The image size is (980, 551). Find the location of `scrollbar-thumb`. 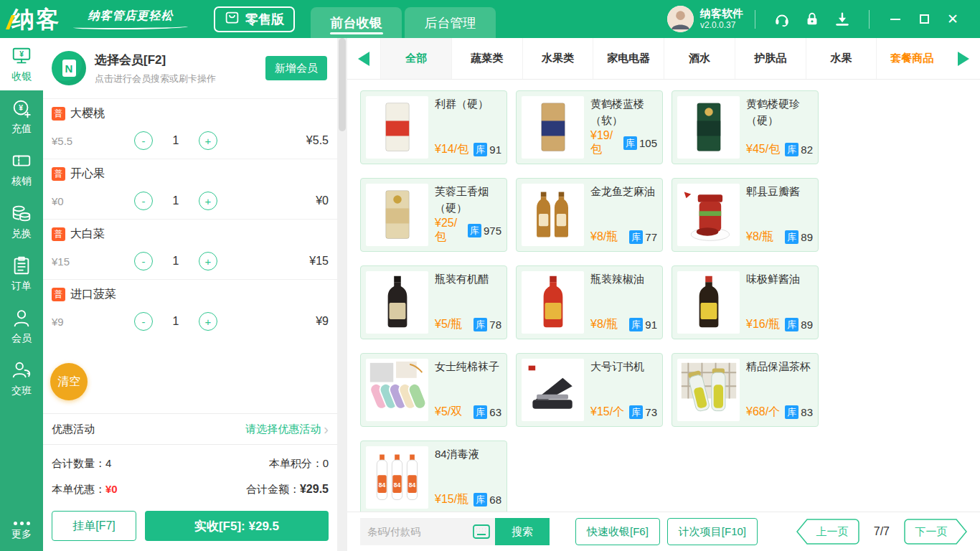

scrollbar-thumb is located at coordinates (342, 85).